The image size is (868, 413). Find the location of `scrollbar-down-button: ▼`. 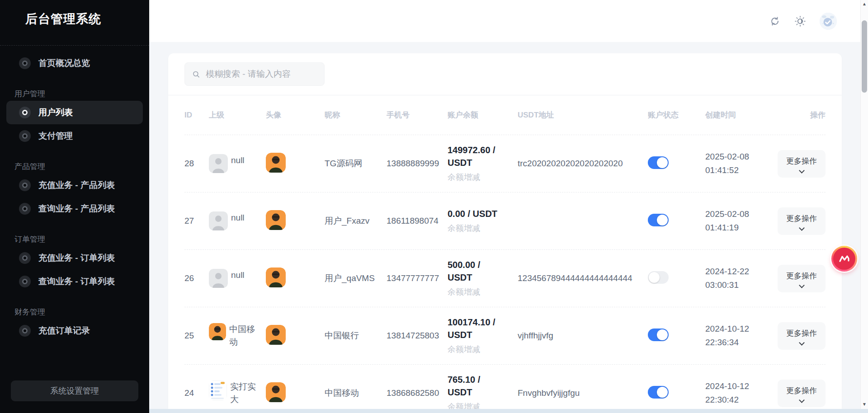

scrollbar-down-button: ▼ is located at coordinates (864, 404).